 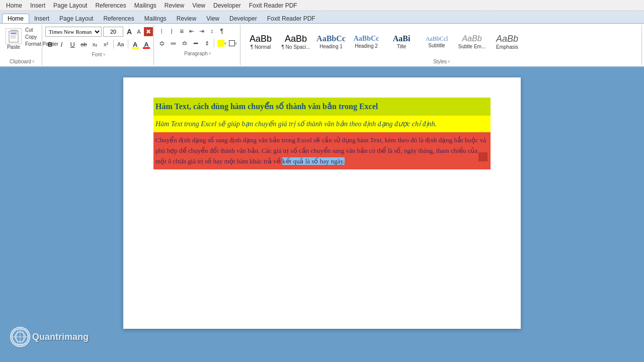 I want to click on sort-button: ↕, so click(x=212, y=31).